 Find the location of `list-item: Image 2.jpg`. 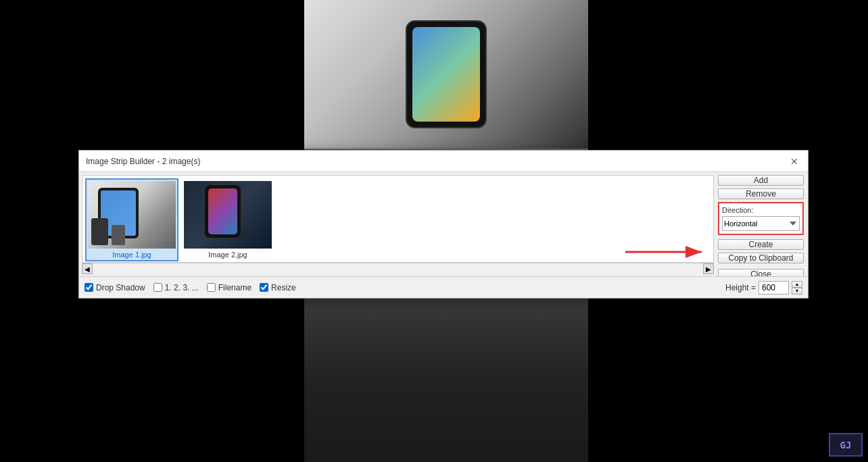

list-item: Image 2.jpg is located at coordinates (228, 220).